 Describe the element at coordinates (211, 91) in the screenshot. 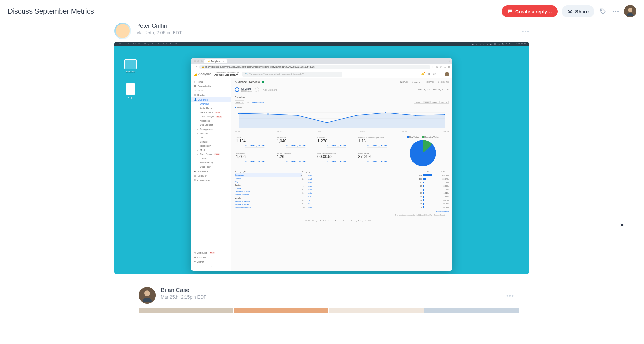

I see `nav-reports-header: REPORTS` at that location.